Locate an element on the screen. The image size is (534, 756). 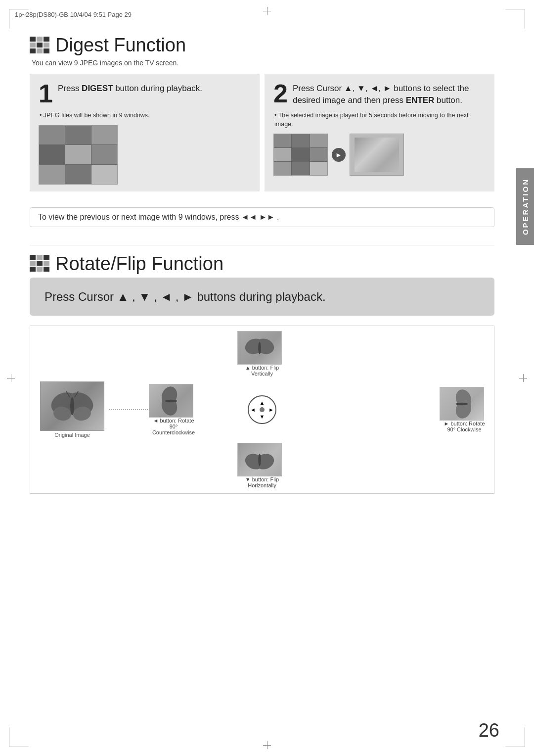
digest-subtitle: You can view 9 JPEG images on the TV scr… is located at coordinates (263, 63).